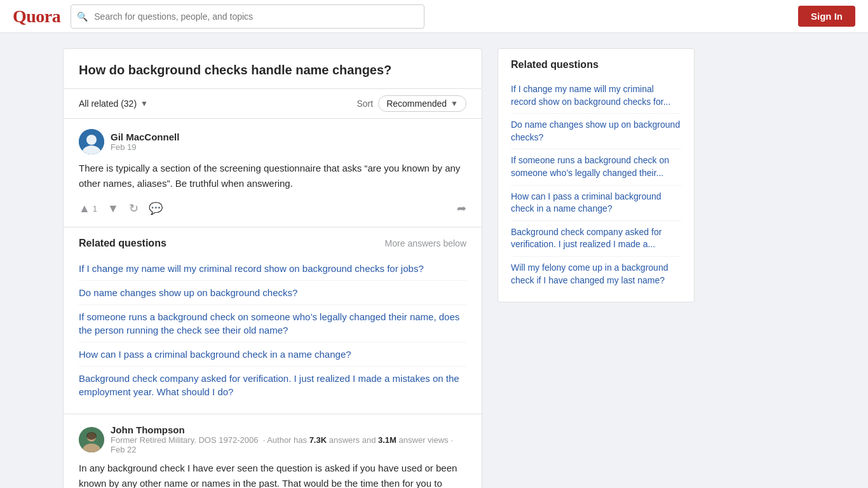  I want to click on sort-label: Sort, so click(365, 104).